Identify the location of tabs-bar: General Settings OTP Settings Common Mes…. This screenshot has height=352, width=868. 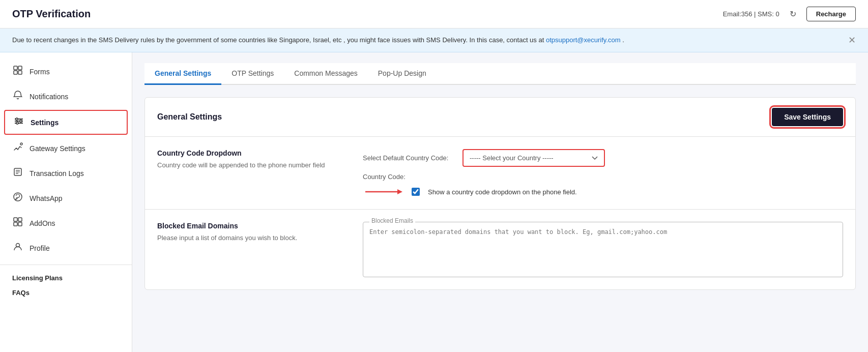
(500, 74).